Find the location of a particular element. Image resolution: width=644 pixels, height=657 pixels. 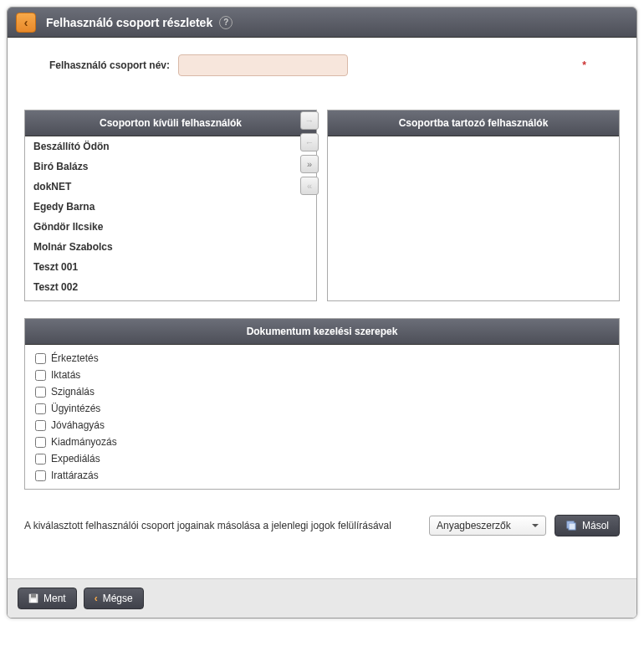

list-item: dokNET is located at coordinates (171, 187).